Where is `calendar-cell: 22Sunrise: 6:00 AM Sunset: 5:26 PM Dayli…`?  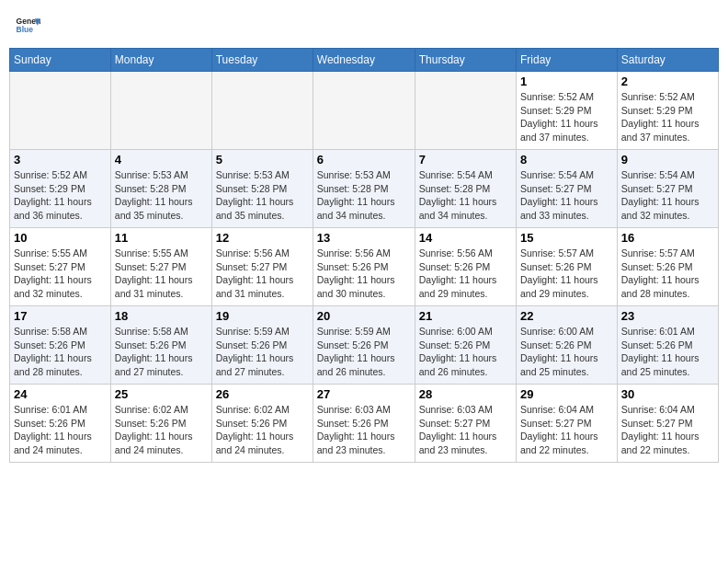
calendar-cell: 22Sunrise: 6:00 AM Sunset: 5:26 PM Dayli… is located at coordinates (566, 346).